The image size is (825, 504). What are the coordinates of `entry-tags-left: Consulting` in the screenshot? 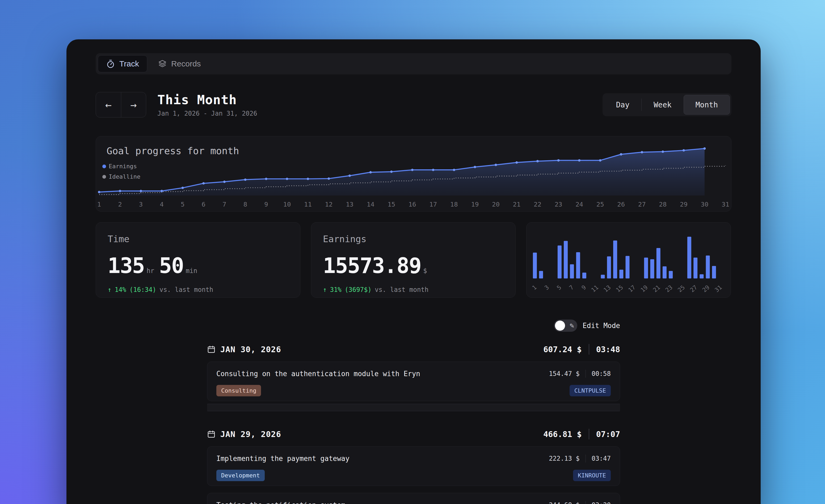 It's located at (239, 390).